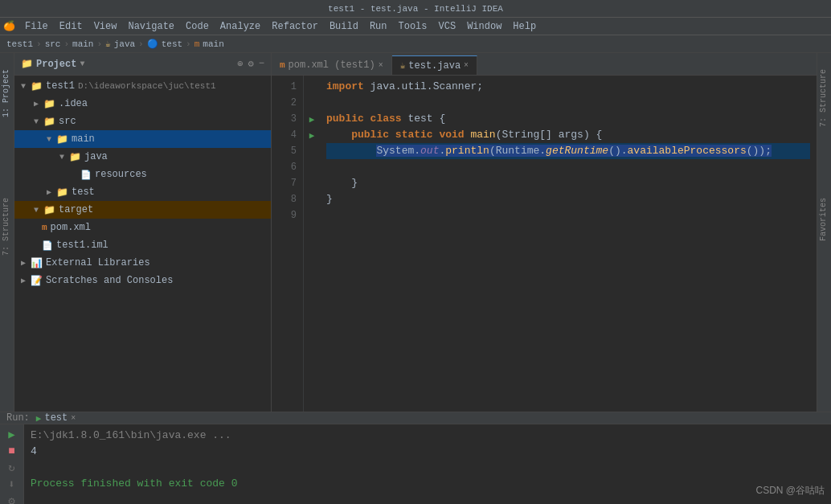 This screenshot has height=504, width=831. What do you see at coordinates (60, 86) in the screenshot?
I see `tree-label-test1: test1` at bounding box center [60, 86].